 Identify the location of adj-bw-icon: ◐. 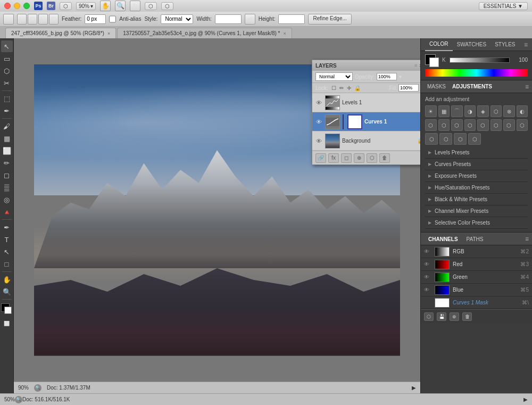
(522, 111).